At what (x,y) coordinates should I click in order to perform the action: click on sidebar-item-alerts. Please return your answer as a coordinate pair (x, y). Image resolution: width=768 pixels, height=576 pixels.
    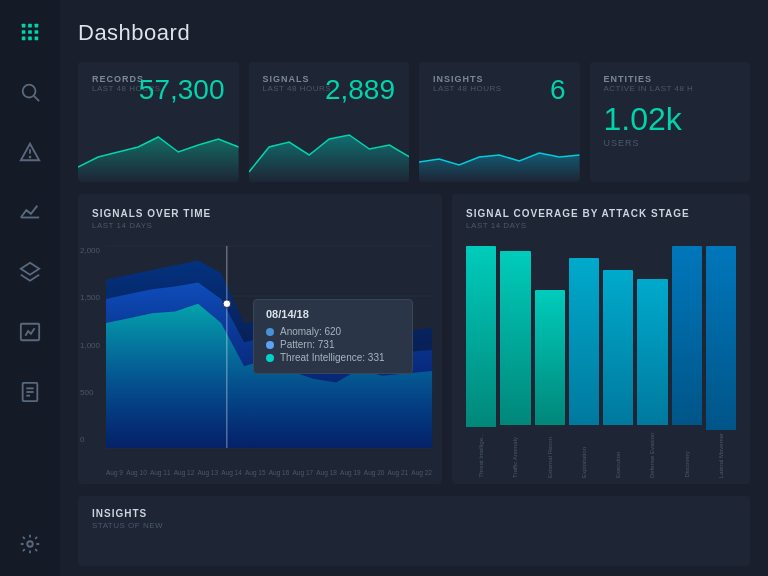
    Looking at the image, I should click on (30, 152).